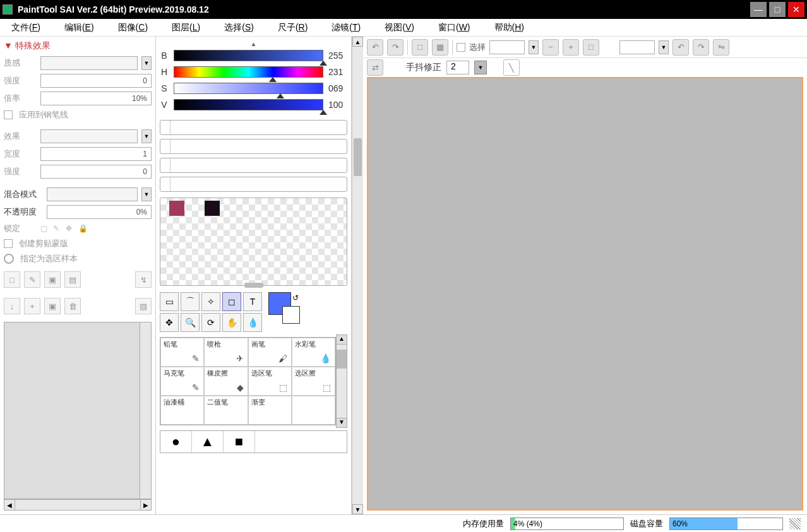 The height and width of the screenshot is (532, 807). I want to click on layer-scrollbar, so click(145, 410).